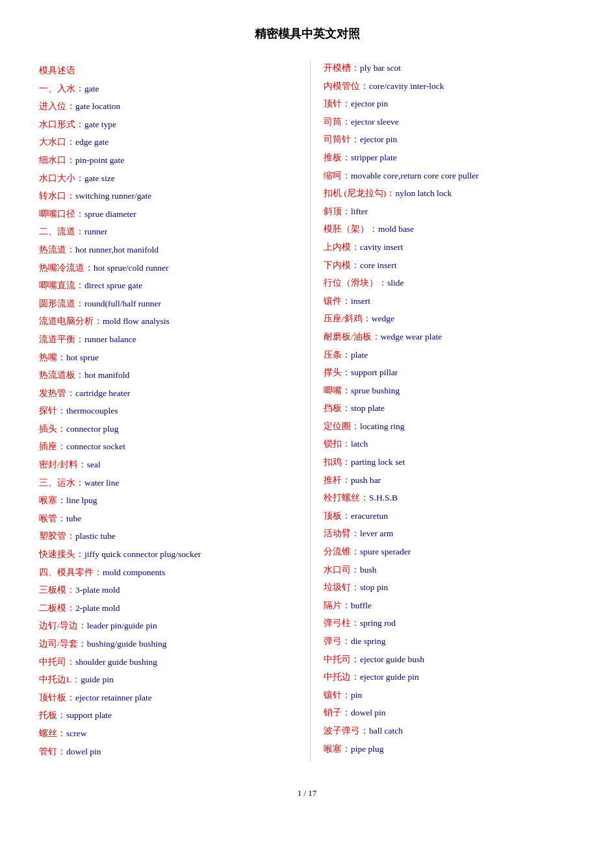 The image size is (614, 868). What do you see at coordinates (368, 641) in the screenshot?
I see `term-en: die spring` at bounding box center [368, 641].